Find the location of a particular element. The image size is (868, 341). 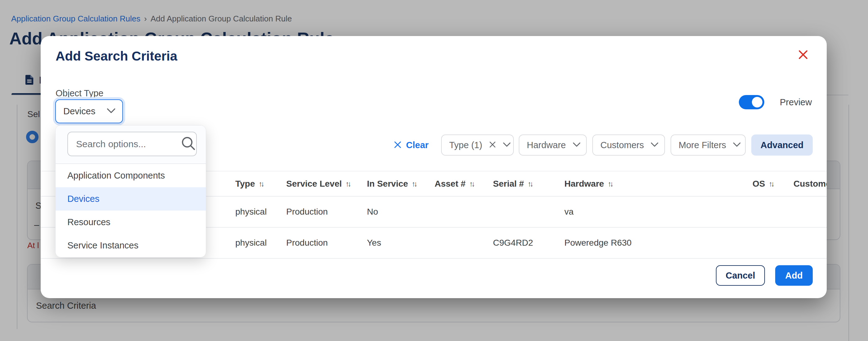

filter-pill-type: Type (1) is located at coordinates (477, 145).